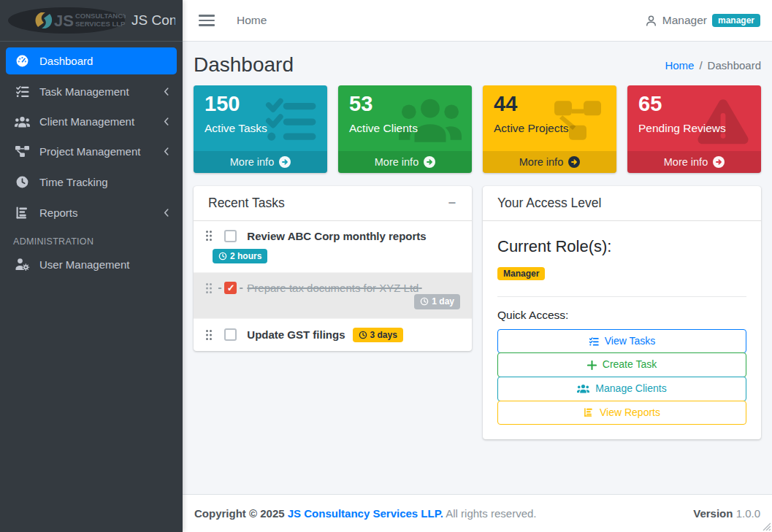 The image size is (772, 532). Describe the element at coordinates (101, 121) in the screenshot. I see `sidebar-item-label: Client Management` at that location.